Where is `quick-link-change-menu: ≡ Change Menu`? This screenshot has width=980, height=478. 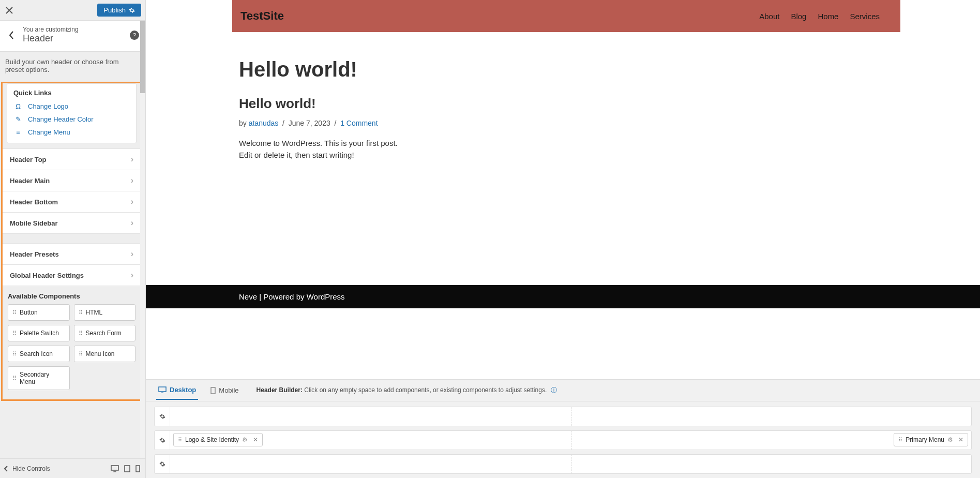
quick-link-change-menu: ≡ Change Menu is located at coordinates (71, 132).